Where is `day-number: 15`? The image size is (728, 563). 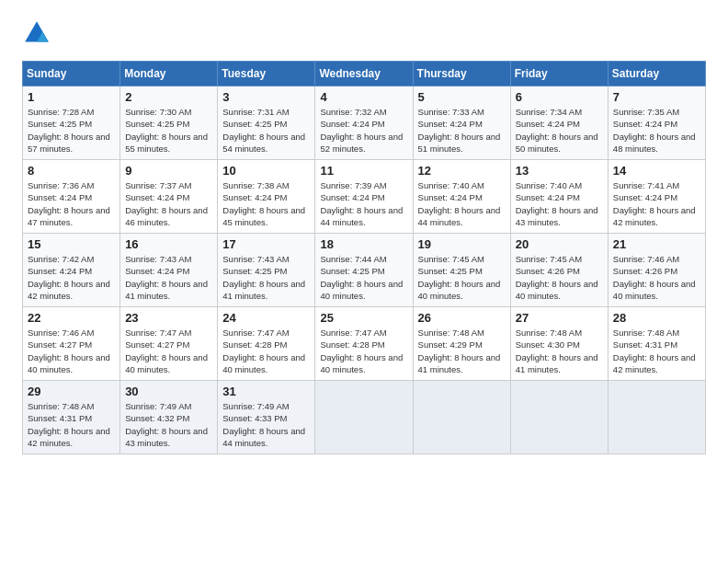 day-number: 15 is located at coordinates (72, 245).